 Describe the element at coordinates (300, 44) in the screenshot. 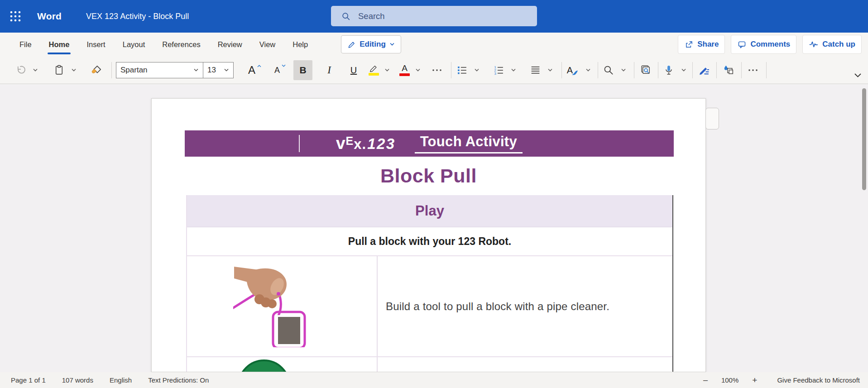

I see `menu-help: Help` at that location.